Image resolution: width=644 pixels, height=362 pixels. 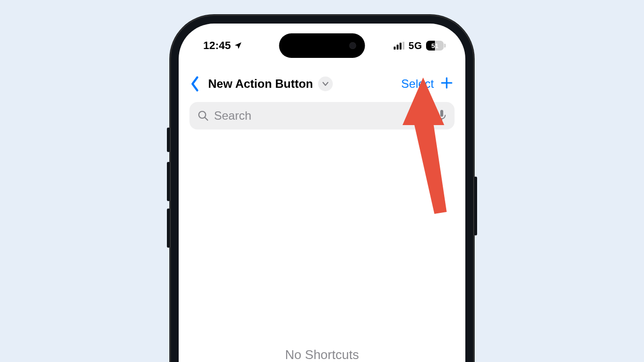 What do you see at coordinates (168, 228) in the screenshot?
I see `phone-volume-down` at bounding box center [168, 228].